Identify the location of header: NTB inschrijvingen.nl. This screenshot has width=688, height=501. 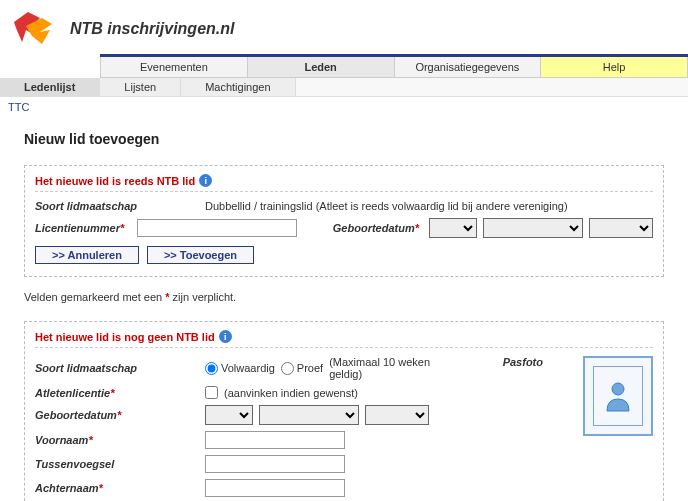
(344, 27).